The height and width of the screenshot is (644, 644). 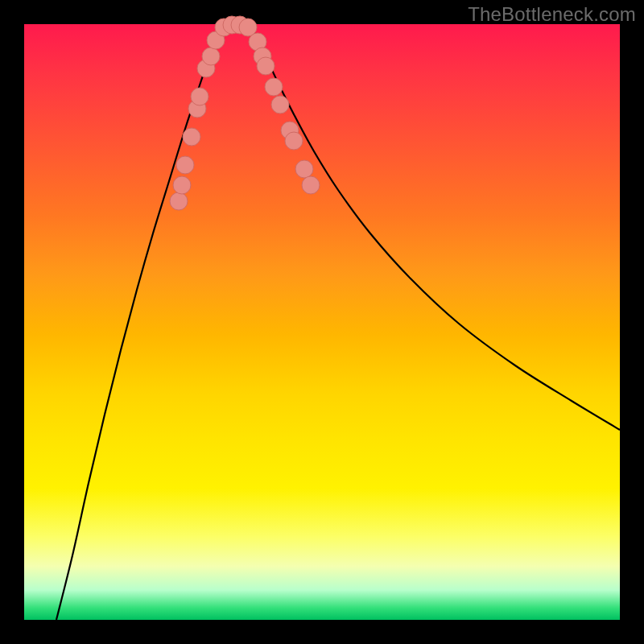 I want to click on marker-group, so click(x=245, y=113).